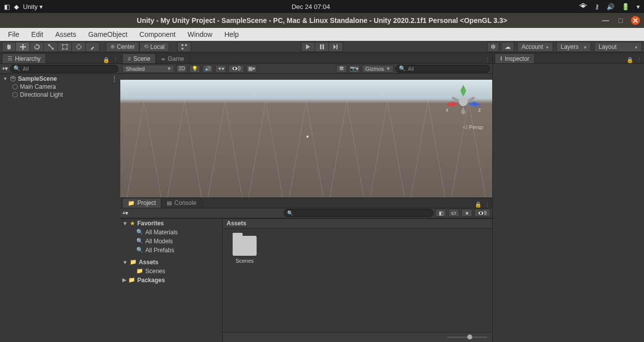  Describe the element at coordinates (108, 34) in the screenshot. I see `menu-gameobject: GameObject` at that location.